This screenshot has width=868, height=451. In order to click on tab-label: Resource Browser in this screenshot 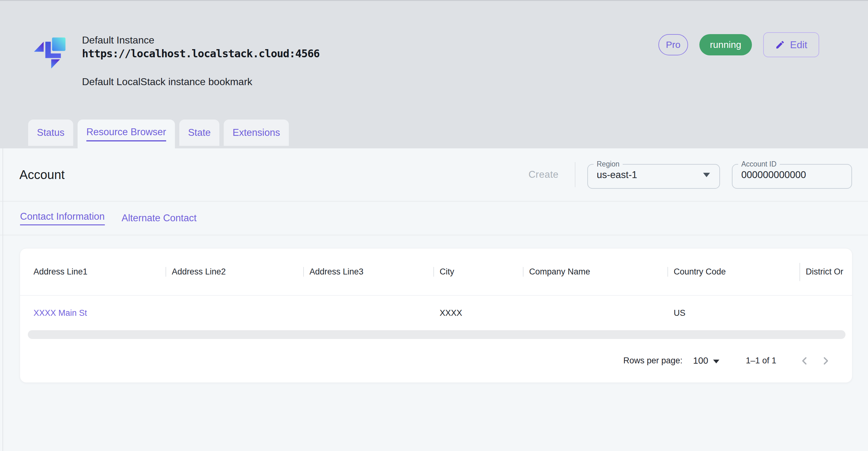, I will do `click(126, 134)`.